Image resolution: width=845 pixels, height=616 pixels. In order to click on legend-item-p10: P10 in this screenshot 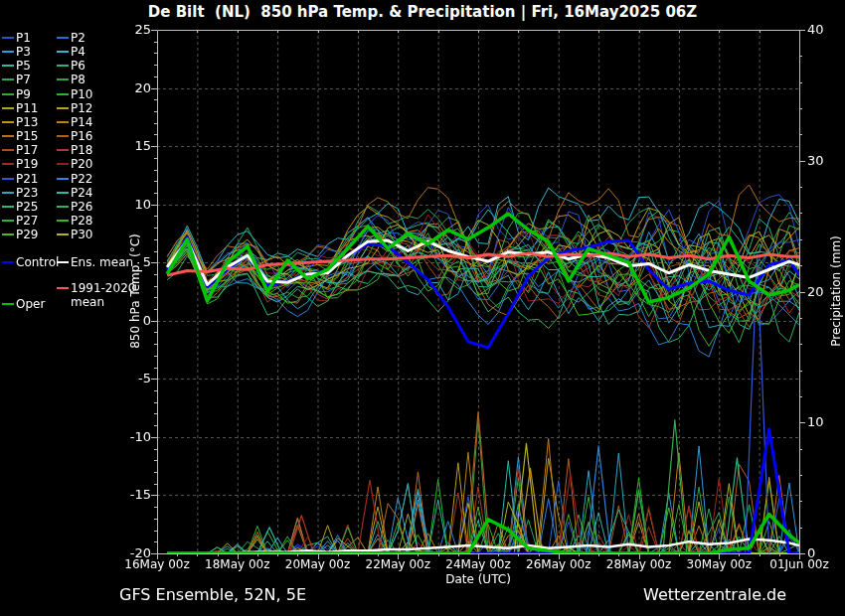, I will do `click(76, 94)`.